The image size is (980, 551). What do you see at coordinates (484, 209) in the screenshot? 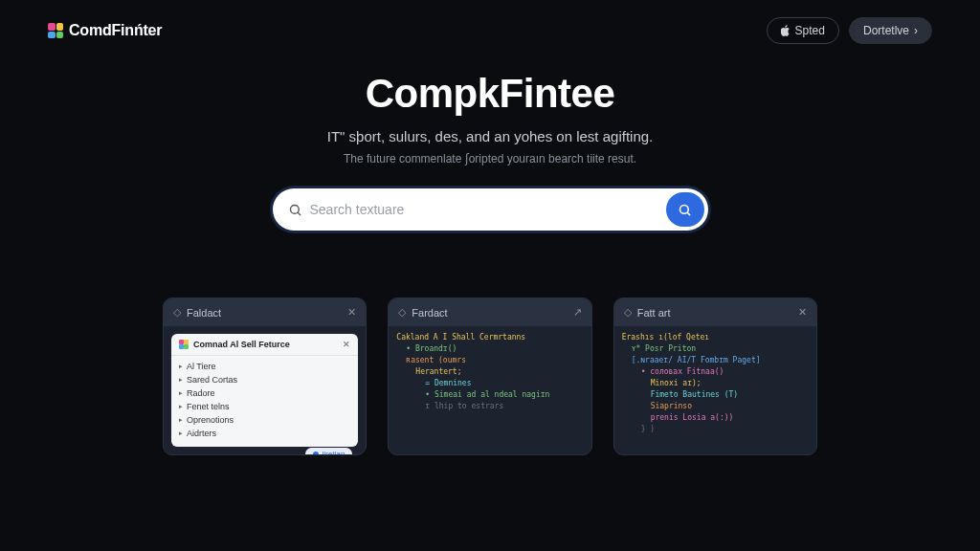
I see `search-input` at bounding box center [484, 209].